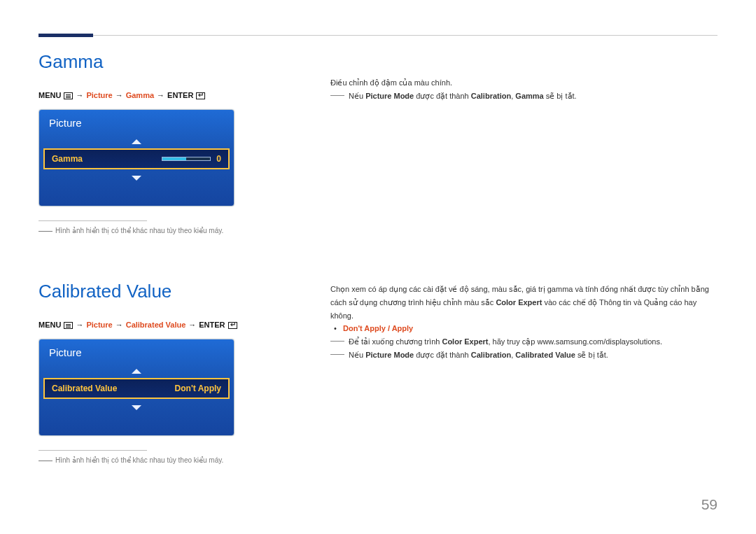  Describe the element at coordinates (524, 329) in the screenshot. I see `apply-options-bullet: Don't Apply / Apply` at that location.